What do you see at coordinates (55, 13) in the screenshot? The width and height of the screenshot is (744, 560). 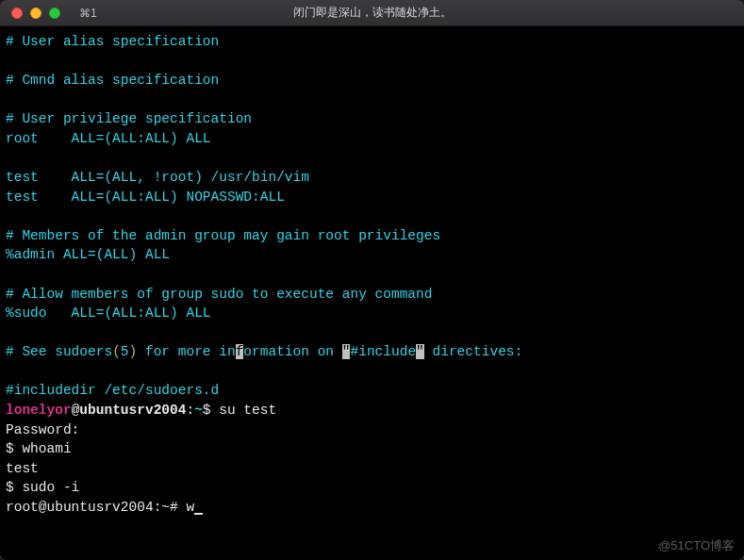 I see `zoom-icon` at bounding box center [55, 13].